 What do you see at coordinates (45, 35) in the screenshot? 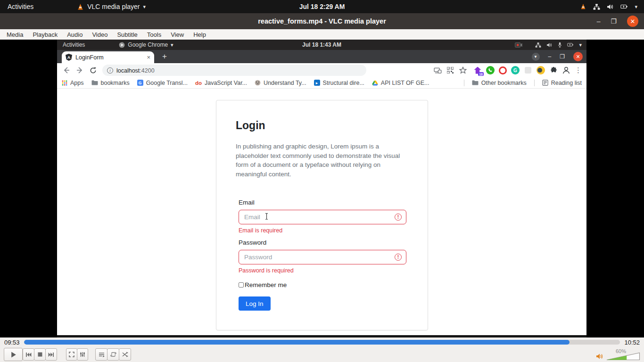
I see `menu-playback: Playback` at bounding box center [45, 35].